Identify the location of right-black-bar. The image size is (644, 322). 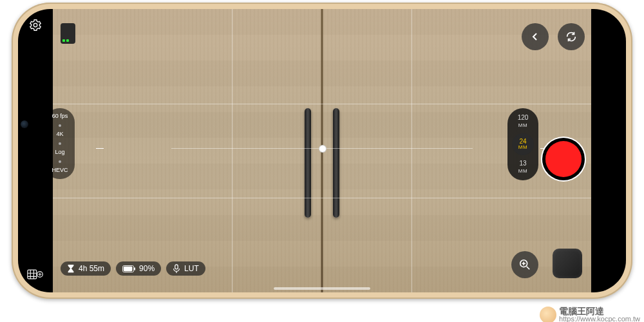
(609, 151).